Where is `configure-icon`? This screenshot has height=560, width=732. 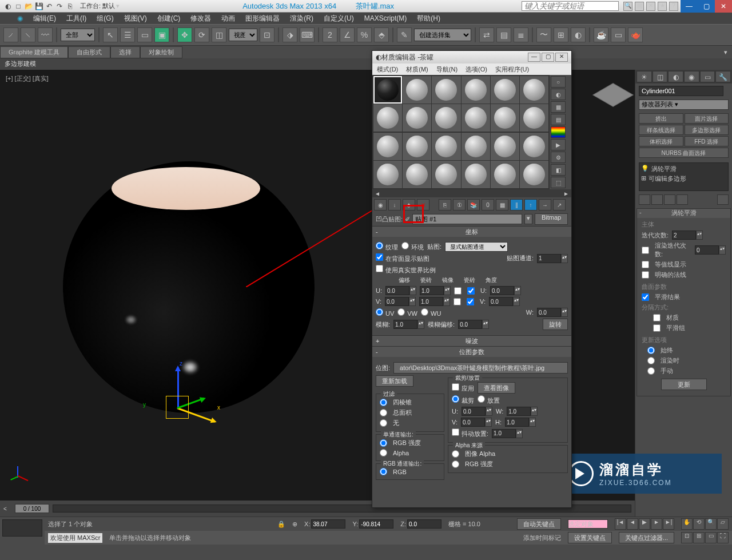 configure-icon is located at coordinates (723, 200).